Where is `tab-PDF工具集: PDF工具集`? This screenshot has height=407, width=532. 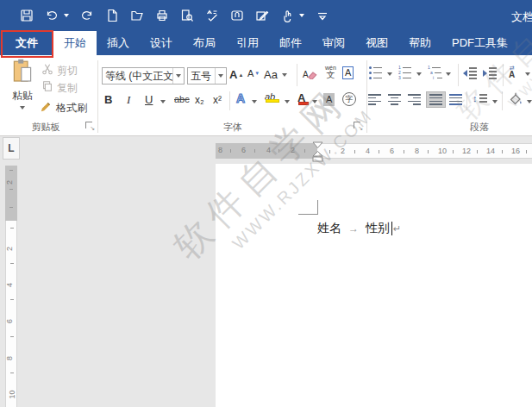 tab-PDF工具集: PDF工具集 is located at coordinates (479, 43).